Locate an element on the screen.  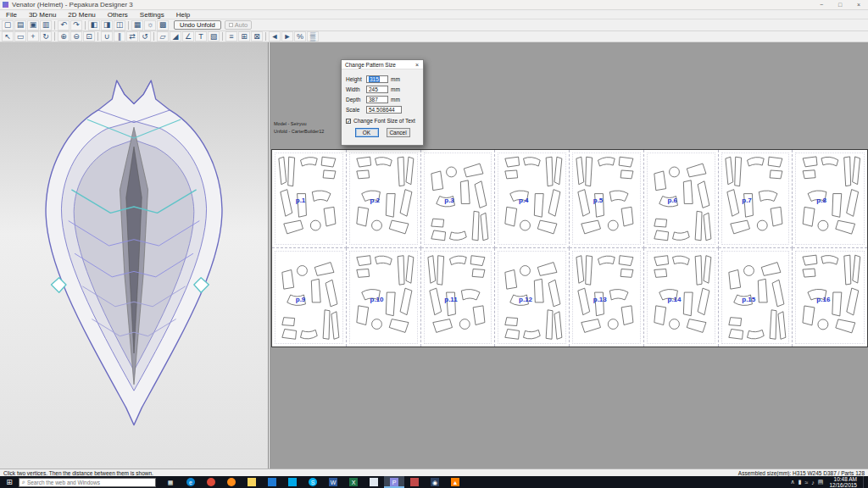
network-icon: ≈ is located at coordinates (806, 483).